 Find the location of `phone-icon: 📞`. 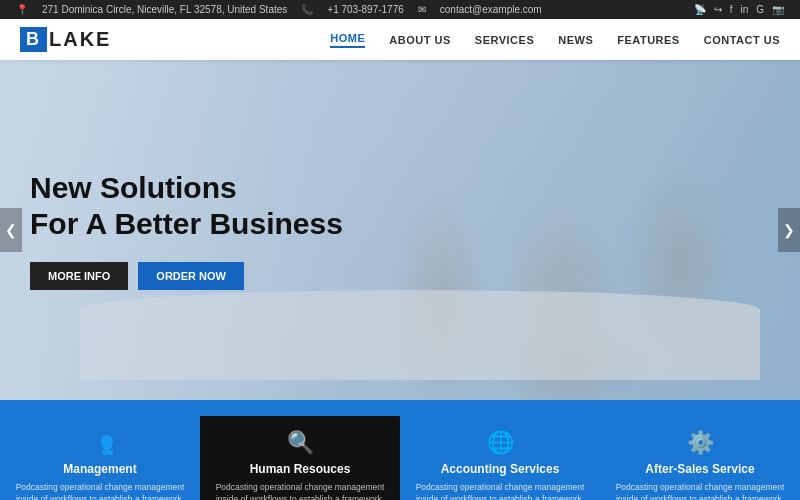

phone-icon: 📞 is located at coordinates (307, 10).